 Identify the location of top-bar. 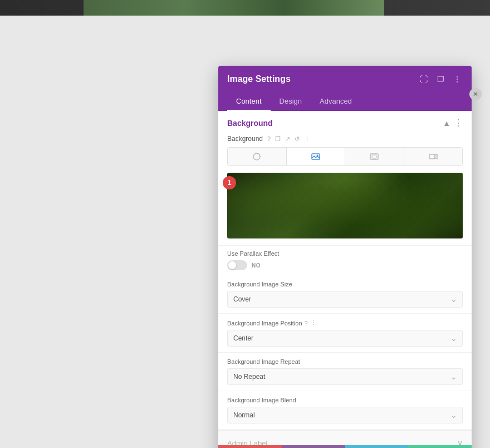
(245, 8).